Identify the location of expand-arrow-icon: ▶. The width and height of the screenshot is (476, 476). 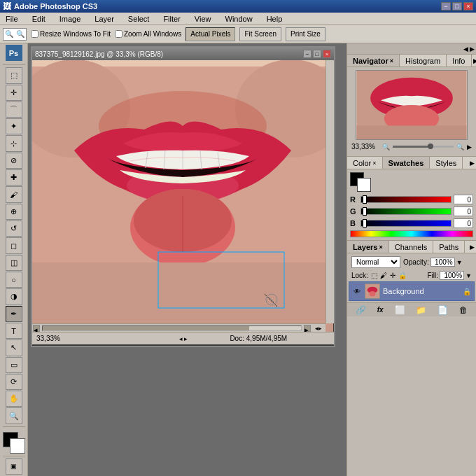
(472, 49).